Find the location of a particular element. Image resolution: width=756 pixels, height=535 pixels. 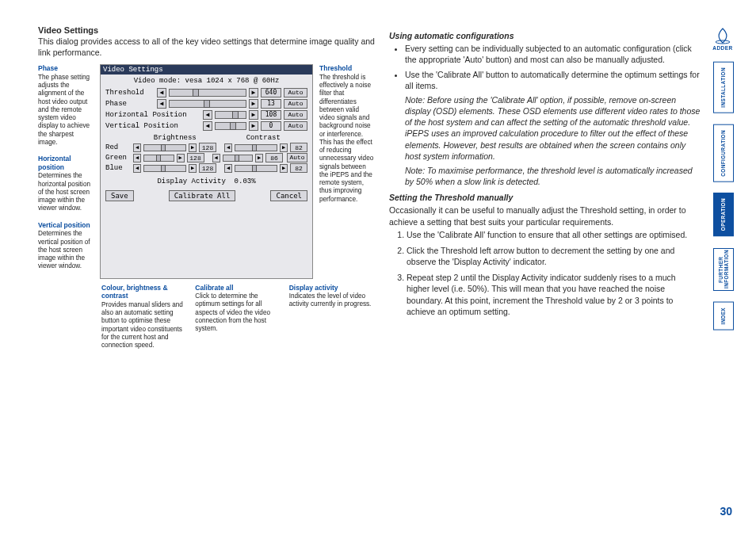

hpos-right-arrow: ▶ is located at coordinates (254, 115).